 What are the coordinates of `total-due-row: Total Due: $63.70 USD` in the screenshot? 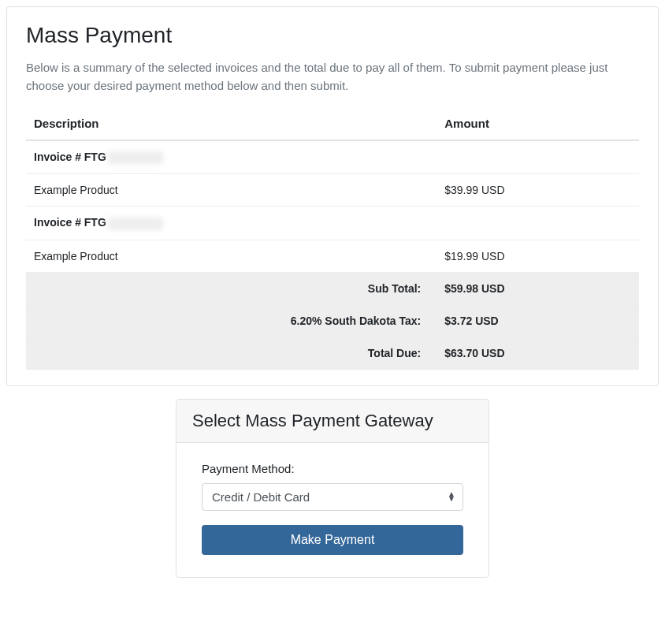 It's located at (332, 353).